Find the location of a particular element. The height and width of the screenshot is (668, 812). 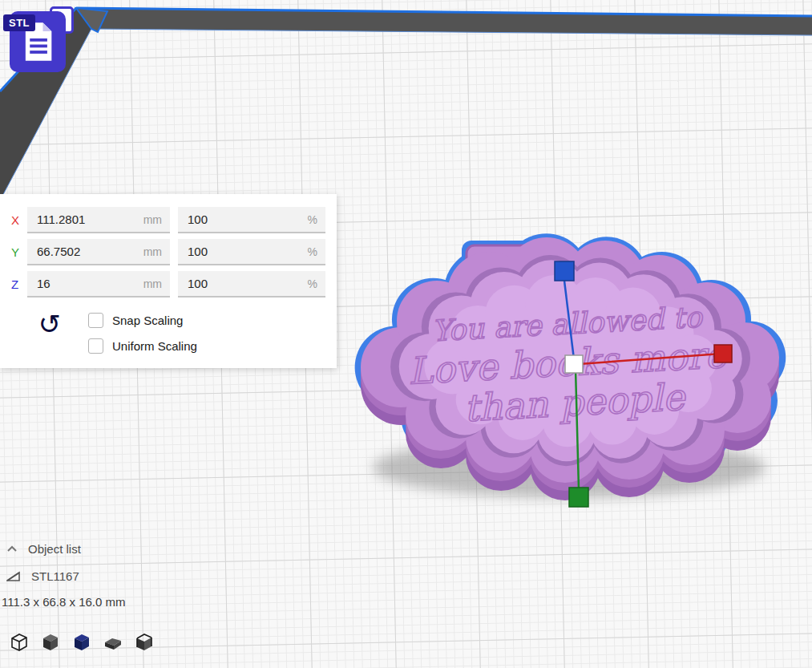

view-wireframe-cube-button is located at coordinates (19, 642).